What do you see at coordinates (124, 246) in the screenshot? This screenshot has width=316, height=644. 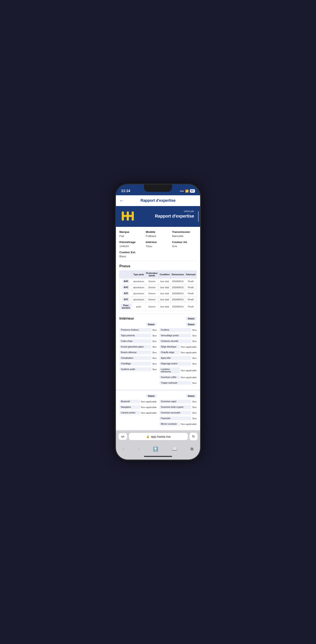 I see `kilometrage-value: 144634` at bounding box center [124, 246].